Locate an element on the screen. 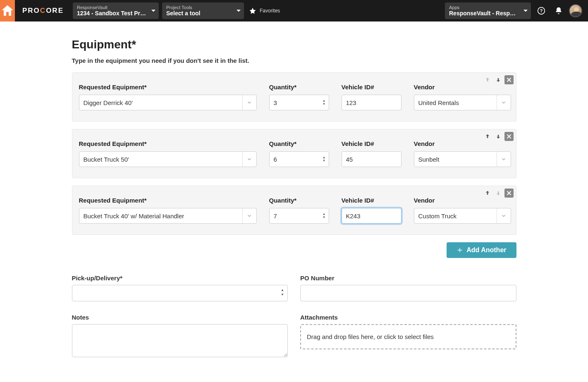 The height and width of the screenshot is (382, 588). project-switcher: ResponseVault 1234 - Sandbox Test Proj..… is located at coordinates (116, 11).